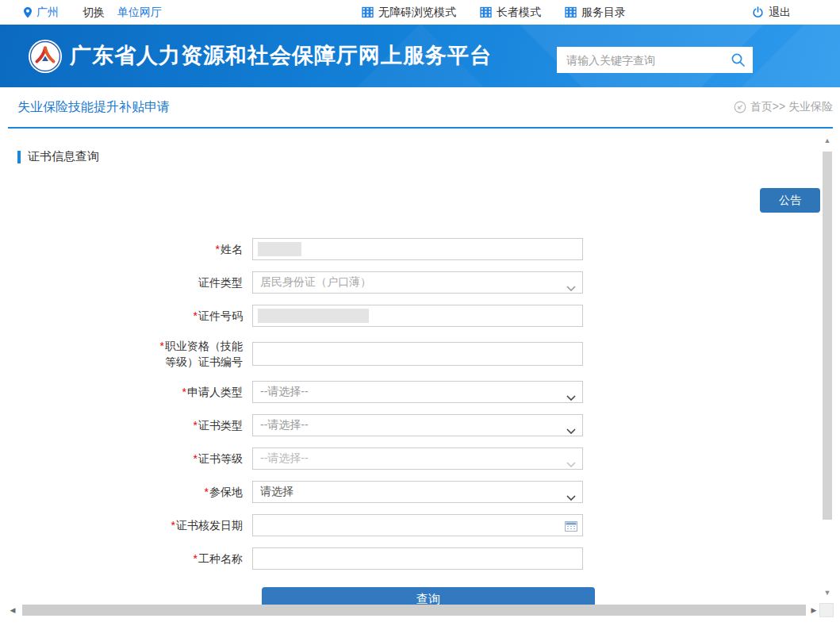  I want to click on scroll-up-arrow: ▲, so click(827, 140).